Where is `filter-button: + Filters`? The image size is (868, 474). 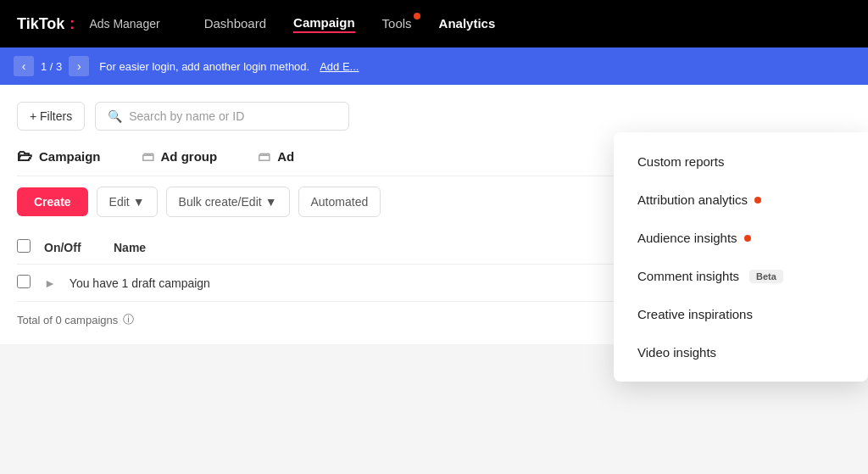
filter-button: + Filters is located at coordinates (51, 116).